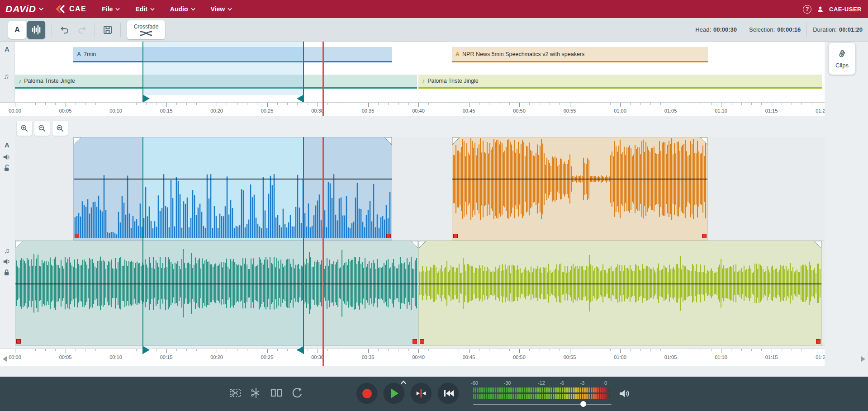 The height and width of the screenshot is (411, 868). What do you see at coordinates (297, 394) in the screenshot?
I see `revert-button` at bounding box center [297, 394].